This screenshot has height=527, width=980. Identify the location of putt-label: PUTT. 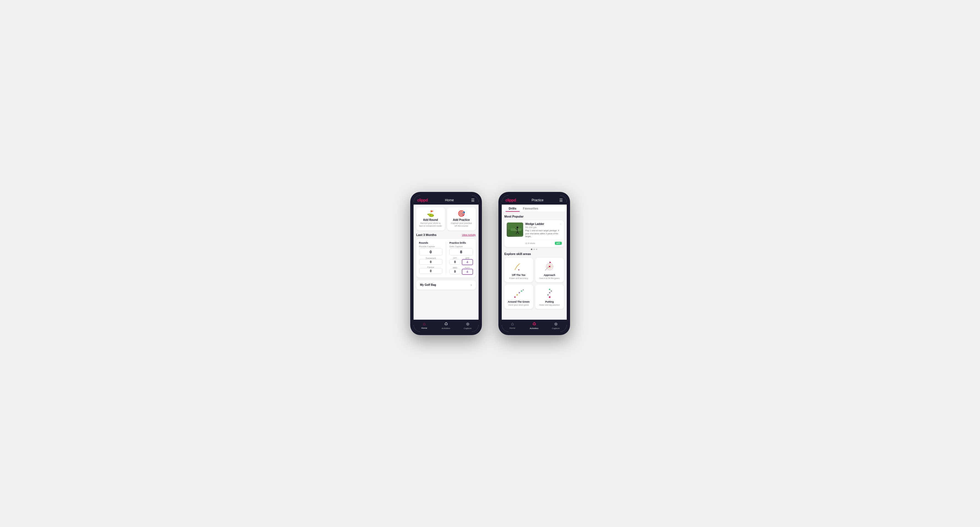
(467, 268).